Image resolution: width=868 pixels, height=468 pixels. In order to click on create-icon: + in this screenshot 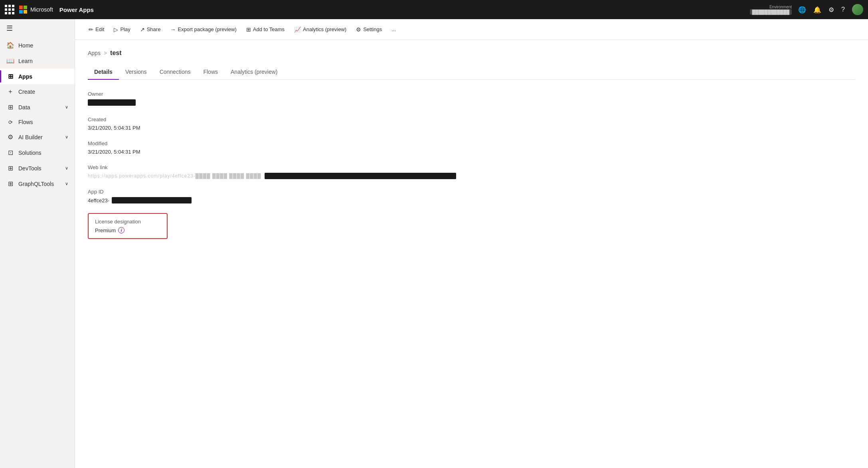, I will do `click(10, 92)`.